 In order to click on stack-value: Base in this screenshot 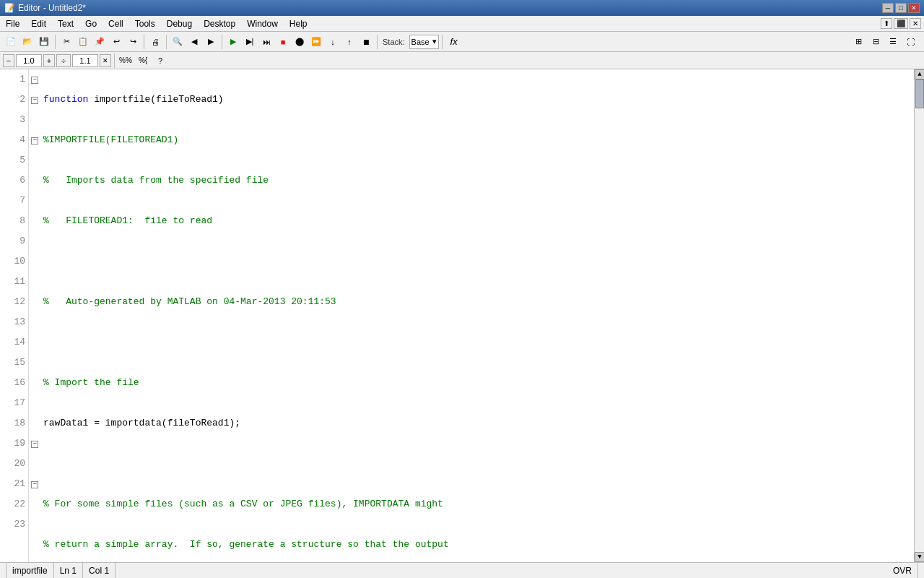, I will do `click(420, 42)`.